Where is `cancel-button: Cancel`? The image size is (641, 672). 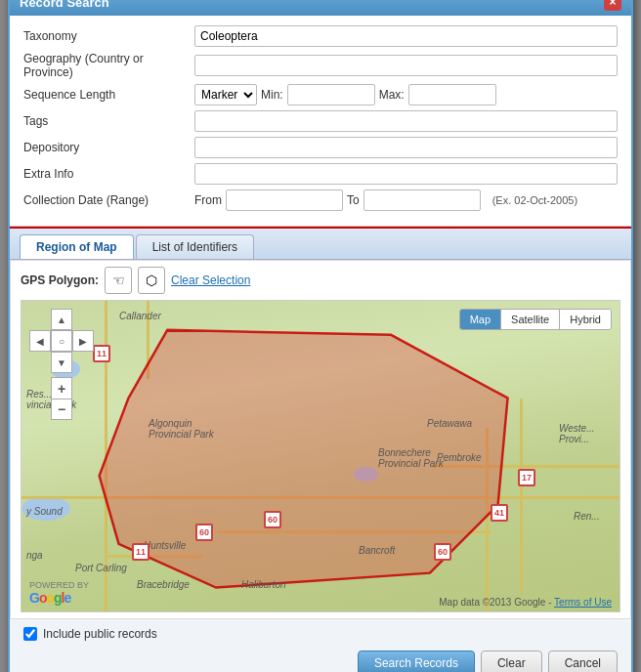
cancel-button: Cancel is located at coordinates (582, 661).